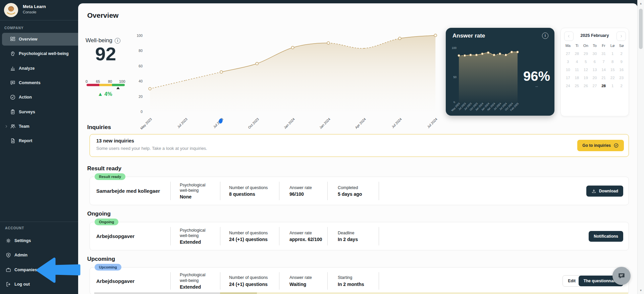 The height and width of the screenshot is (294, 644). Describe the element at coordinates (621, 62) in the screenshot. I see `calendar-day: 9` at that location.